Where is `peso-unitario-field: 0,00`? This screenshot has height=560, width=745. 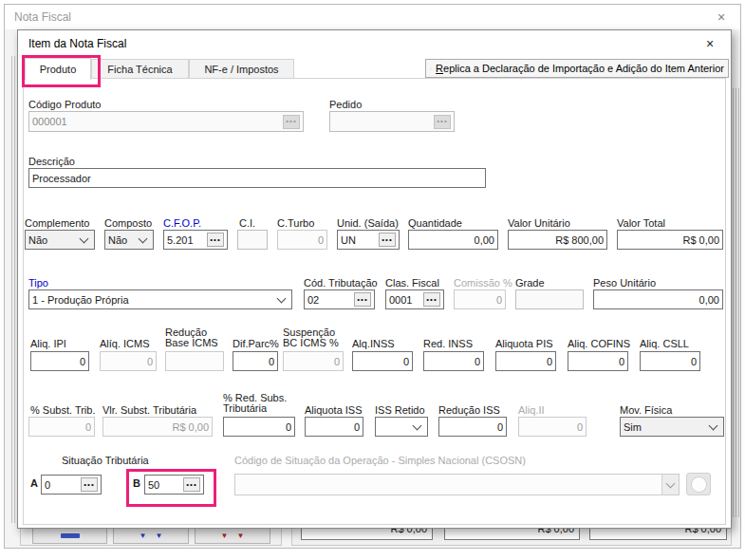
peso-unitario-field: 0,00 is located at coordinates (659, 300).